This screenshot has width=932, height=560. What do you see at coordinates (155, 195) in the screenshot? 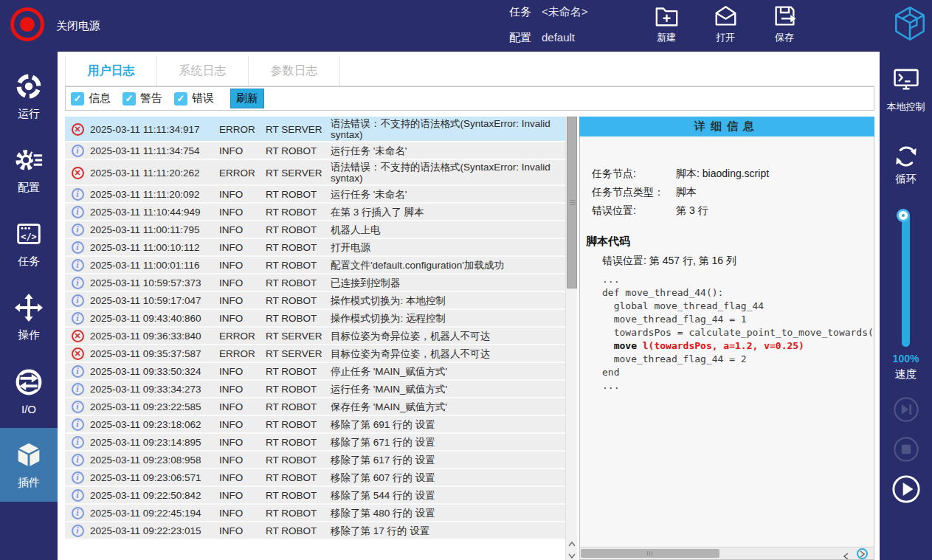
I see `log-time: 2025-03-11 11:11:20:092` at bounding box center [155, 195].